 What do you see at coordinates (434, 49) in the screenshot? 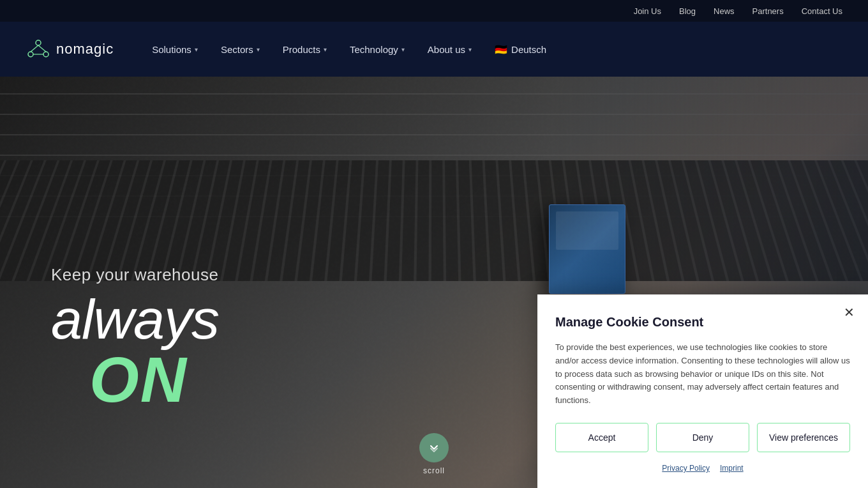
I see `main-nav: nomagic Solutions ▾ Sectors ▾ Products ▾…` at bounding box center [434, 49].